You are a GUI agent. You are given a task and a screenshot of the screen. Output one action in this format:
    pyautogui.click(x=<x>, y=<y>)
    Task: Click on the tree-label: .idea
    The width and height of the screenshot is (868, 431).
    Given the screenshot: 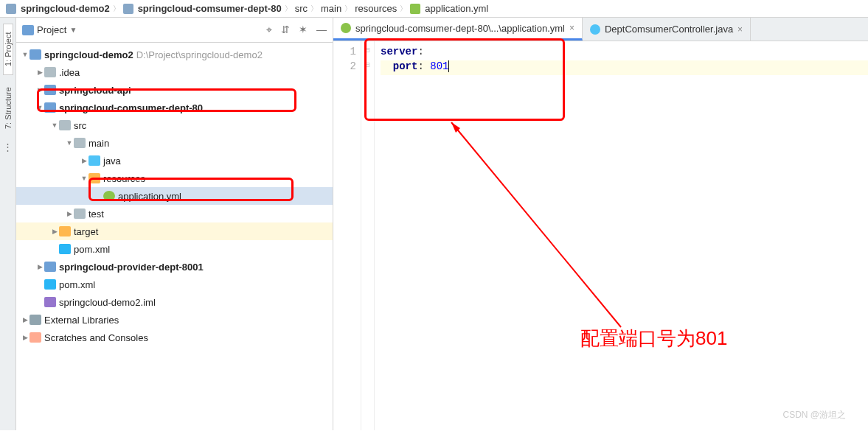 What is the action you would take?
    pyautogui.click(x=69, y=72)
    